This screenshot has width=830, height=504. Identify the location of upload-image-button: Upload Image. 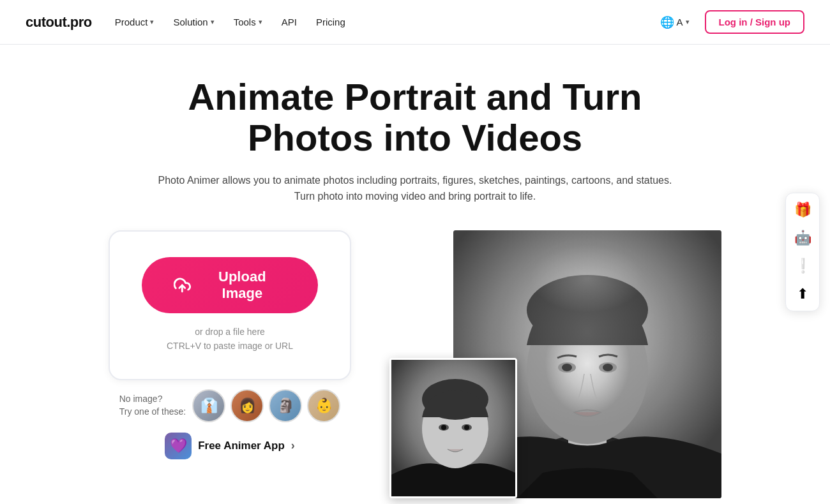
(230, 285).